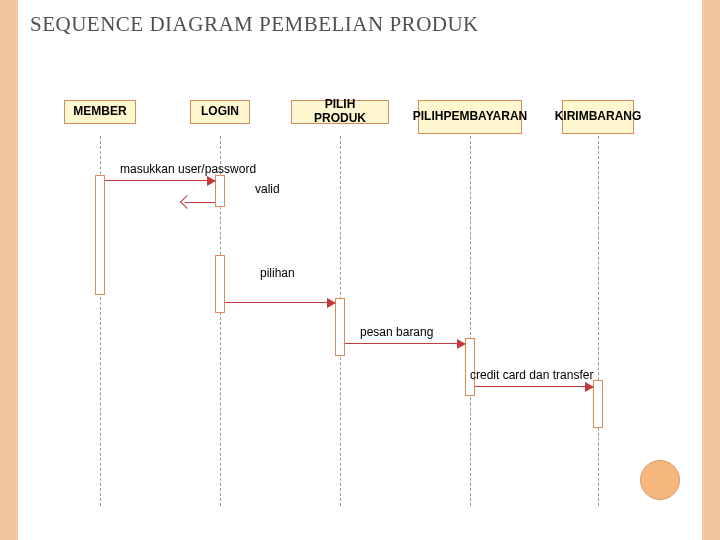 The height and width of the screenshot is (540, 720). Describe the element at coordinates (485, 117) in the screenshot. I see `lane-header-text: PEMBAYARAN` at that location.